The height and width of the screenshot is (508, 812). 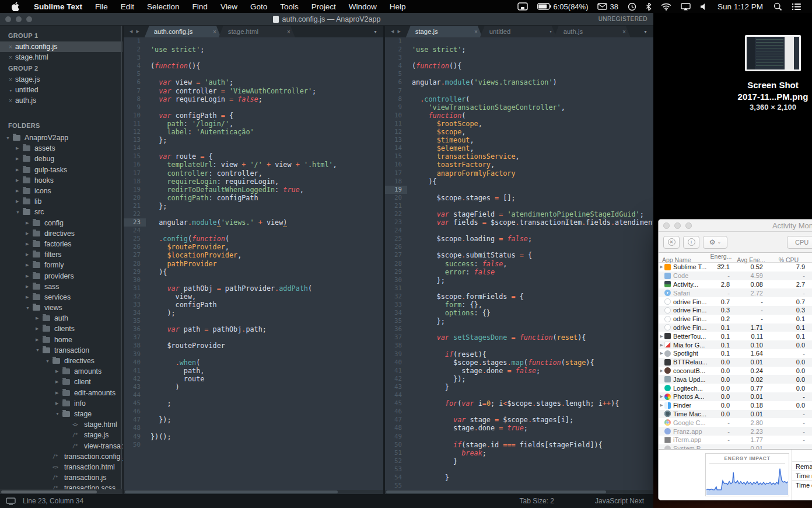 What do you see at coordinates (18, 7) in the screenshot?
I see `apple-menu` at bounding box center [18, 7].